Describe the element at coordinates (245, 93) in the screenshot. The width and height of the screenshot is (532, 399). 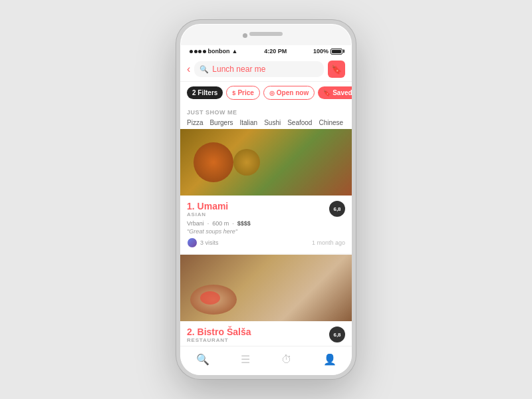
I see `price-label: Price` at that location.